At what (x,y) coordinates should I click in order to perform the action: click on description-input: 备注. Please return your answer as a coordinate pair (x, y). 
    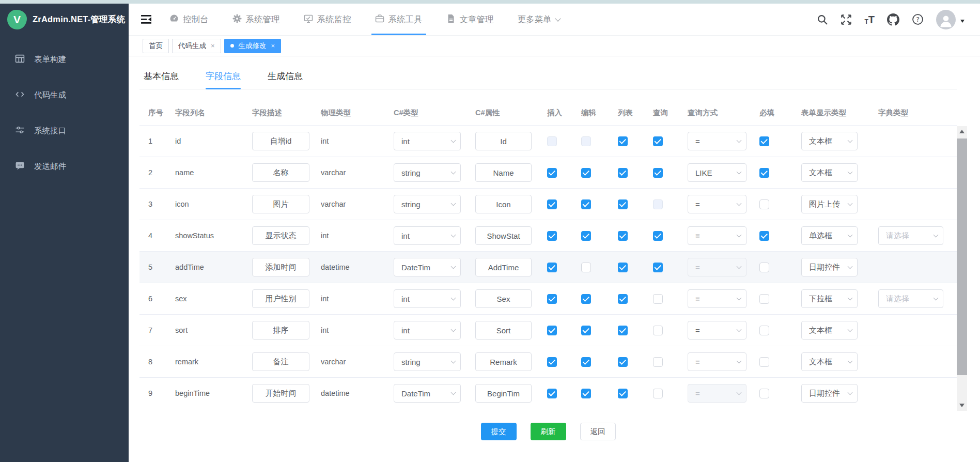
    Looking at the image, I should click on (281, 362).